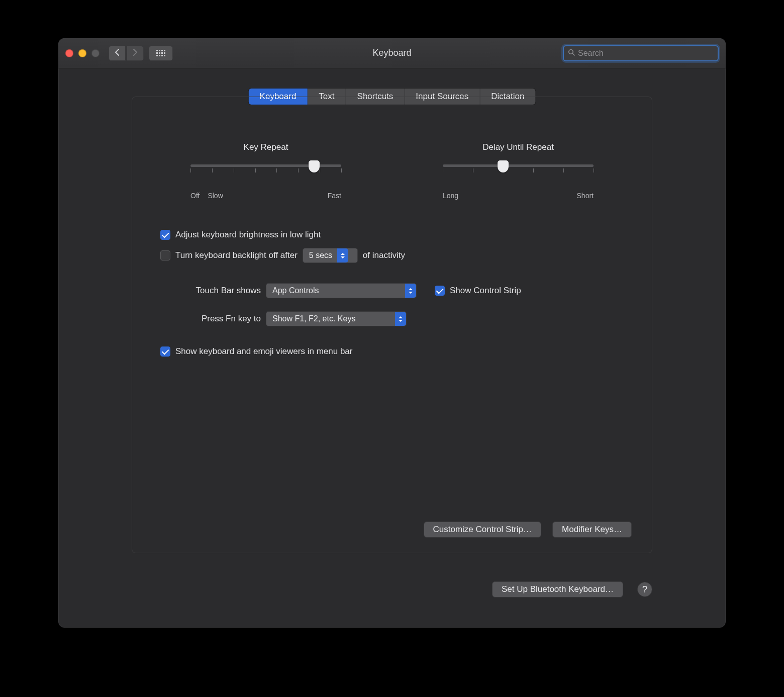 This screenshot has width=784, height=697. What do you see at coordinates (331, 319) in the screenshot?
I see `fn-select-value: Show F1, F2, etc. Keys` at bounding box center [331, 319].